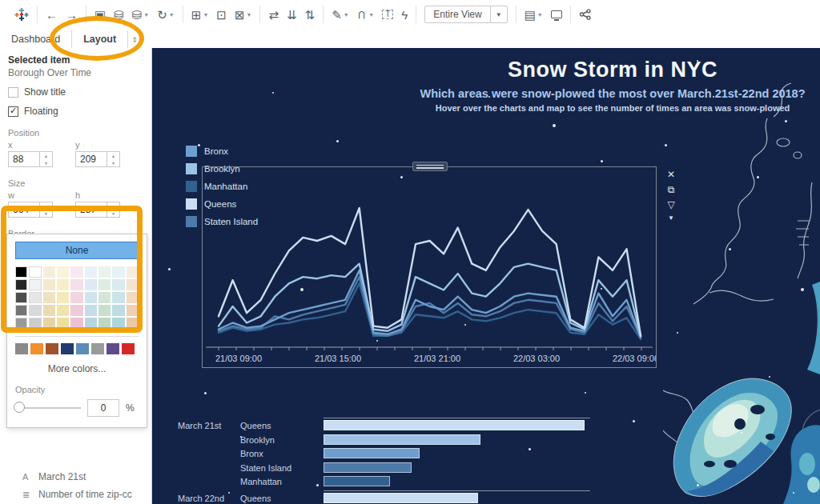 This screenshot has width=820, height=504. What do you see at coordinates (75, 111) in the screenshot?
I see `floating-checkbox: Floating` at bounding box center [75, 111].